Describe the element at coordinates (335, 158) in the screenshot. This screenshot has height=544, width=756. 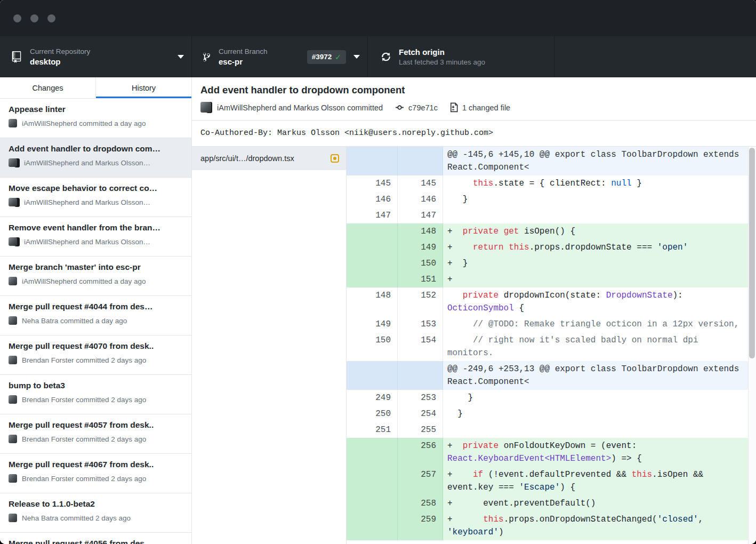
I see `file-modified-status-icon` at that location.